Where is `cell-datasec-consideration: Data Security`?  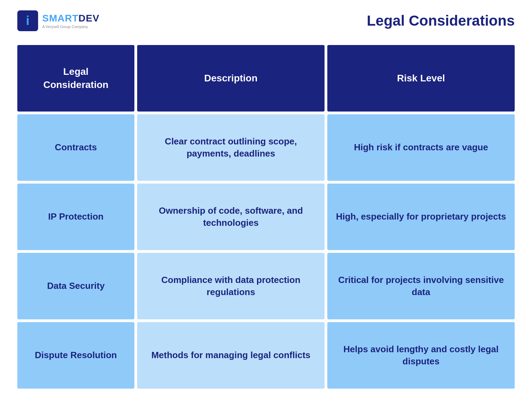
cell-datasec-consideration: Data Security is located at coordinates (76, 286).